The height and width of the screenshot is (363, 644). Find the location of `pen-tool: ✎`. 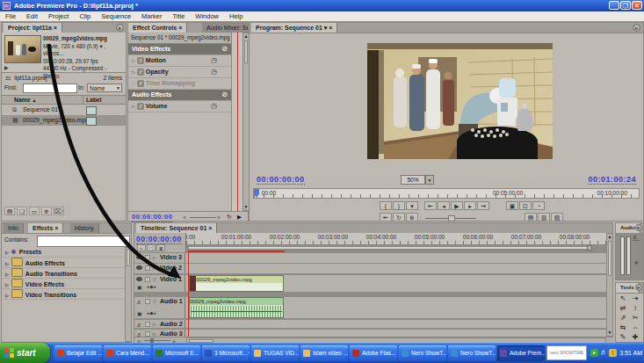

pen-tool: ✎ is located at coordinates (623, 338).